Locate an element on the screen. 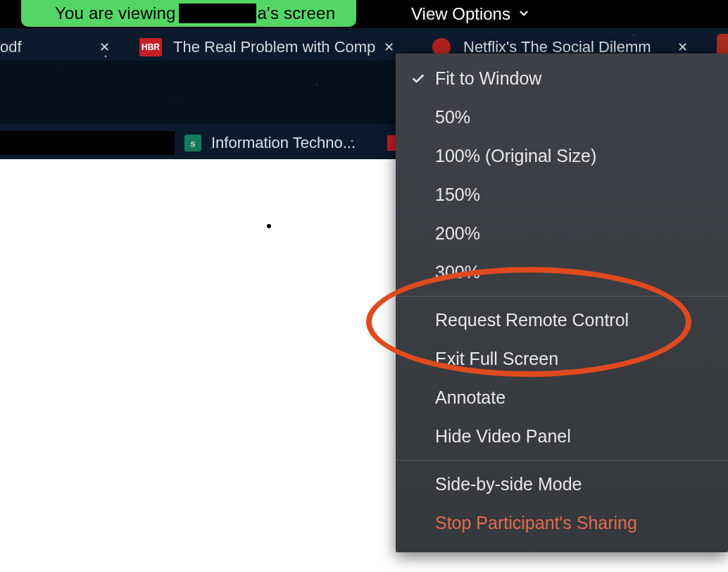 The image size is (728, 572). redacted-tab is located at coordinates (87, 143).